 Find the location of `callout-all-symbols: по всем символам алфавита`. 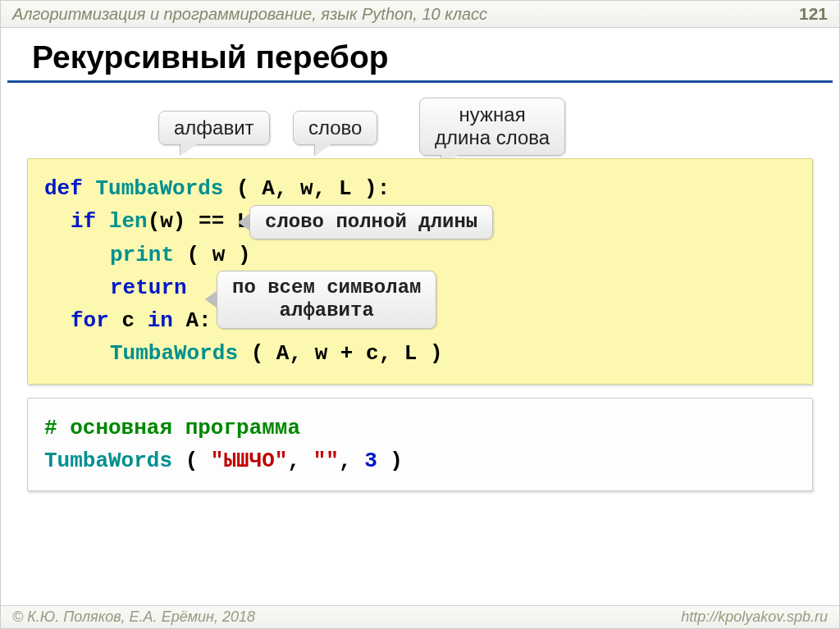

callout-all-symbols: по всем символам алфавита is located at coordinates (326, 300).